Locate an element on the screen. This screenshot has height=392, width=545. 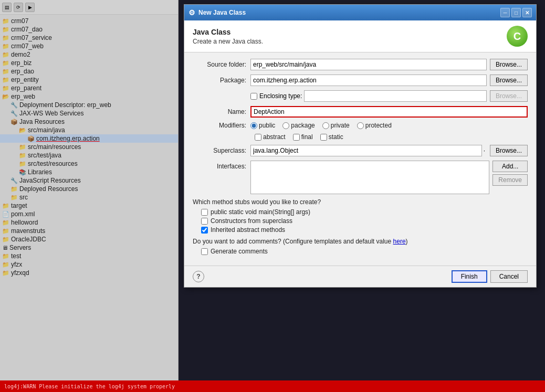
package-input is located at coordinates (369, 80).